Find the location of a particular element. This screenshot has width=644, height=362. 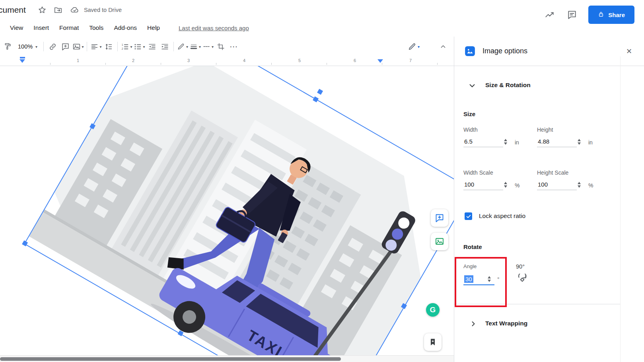

document-title: cument is located at coordinates (13, 10).